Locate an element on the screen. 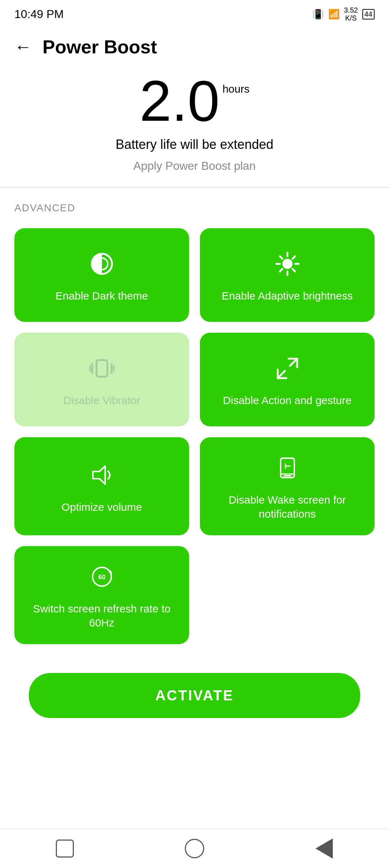  card-vibrator: Disable Vibrator is located at coordinates (102, 380).